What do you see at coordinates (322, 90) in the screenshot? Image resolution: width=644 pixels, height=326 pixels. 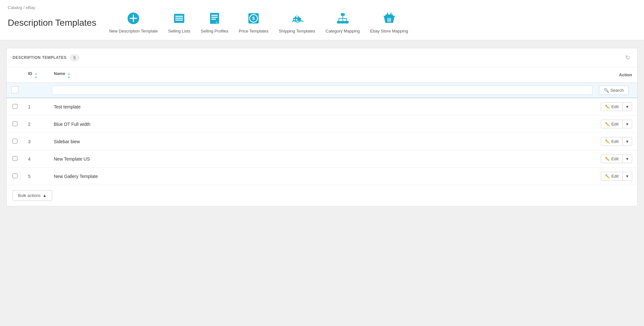 I see `name-search-input` at bounding box center [322, 90].